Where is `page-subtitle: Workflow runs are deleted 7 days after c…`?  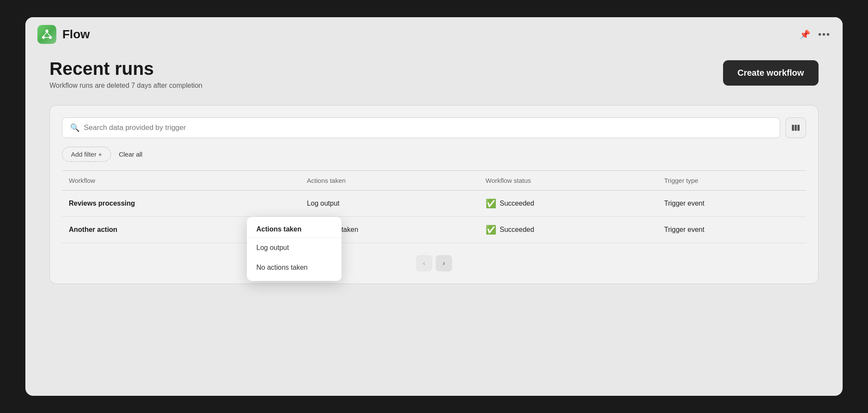
page-subtitle: Workflow runs are deleted 7 days after c… is located at coordinates (126, 86).